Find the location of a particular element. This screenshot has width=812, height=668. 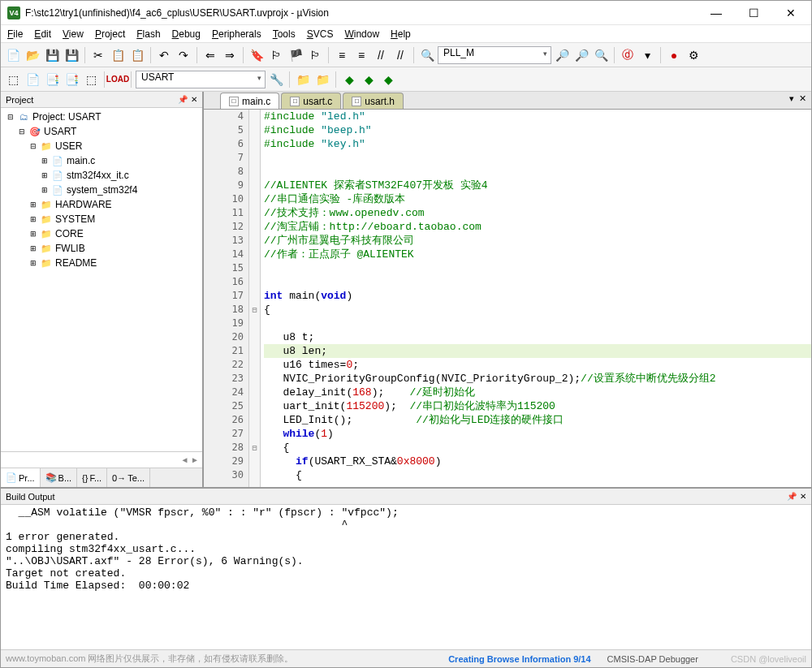

toolbar-build: ⬚ 📄 📑 📑 ⬚ LOAD USART 🔧 📁 📁 ◆ ◆ ◆ is located at coordinates (406, 80).